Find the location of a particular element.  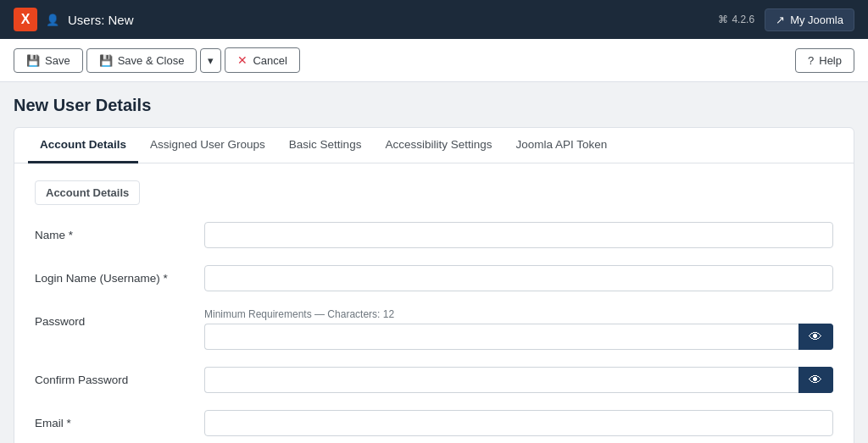

field-confirm-password: 👁 is located at coordinates (519, 379).